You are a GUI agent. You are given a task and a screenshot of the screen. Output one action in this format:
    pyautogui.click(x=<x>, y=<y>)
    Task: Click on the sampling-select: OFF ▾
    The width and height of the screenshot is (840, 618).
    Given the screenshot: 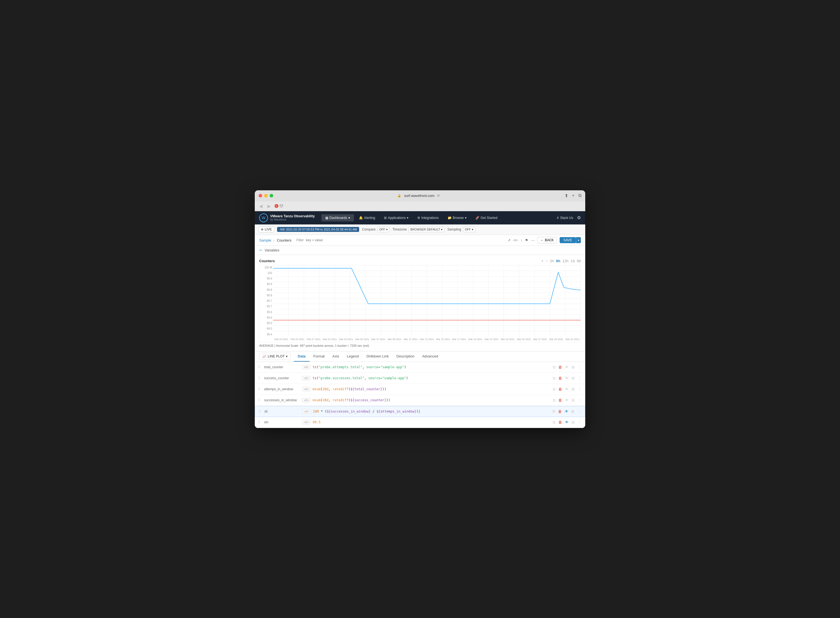 What is the action you would take?
    pyautogui.click(x=469, y=230)
    